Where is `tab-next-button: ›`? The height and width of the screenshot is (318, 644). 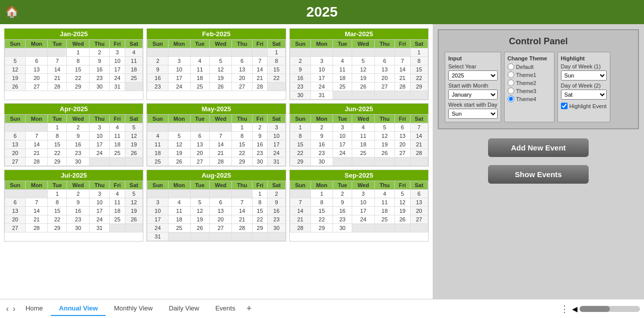 tab-next-button: › is located at coordinates (14, 309).